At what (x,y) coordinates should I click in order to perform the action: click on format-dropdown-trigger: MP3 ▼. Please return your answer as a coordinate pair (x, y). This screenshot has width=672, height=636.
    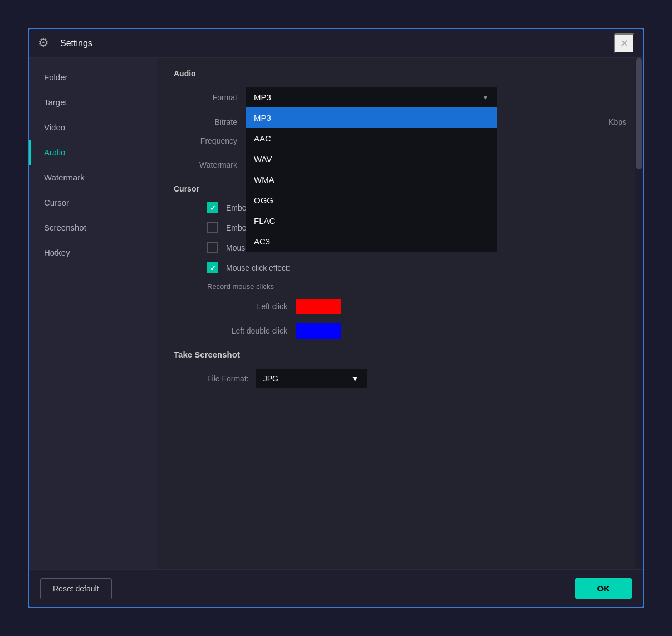
    Looking at the image, I should click on (371, 97).